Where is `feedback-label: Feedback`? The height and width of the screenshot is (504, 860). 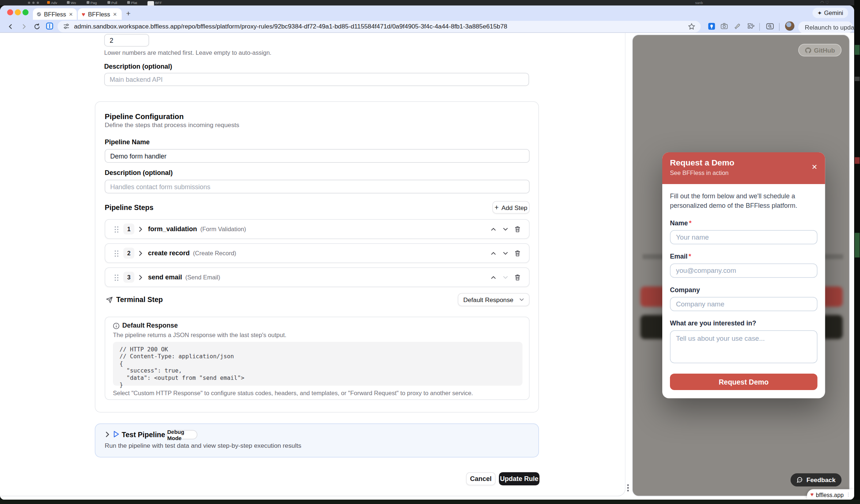
feedback-label: Feedback is located at coordinates (821, 480).